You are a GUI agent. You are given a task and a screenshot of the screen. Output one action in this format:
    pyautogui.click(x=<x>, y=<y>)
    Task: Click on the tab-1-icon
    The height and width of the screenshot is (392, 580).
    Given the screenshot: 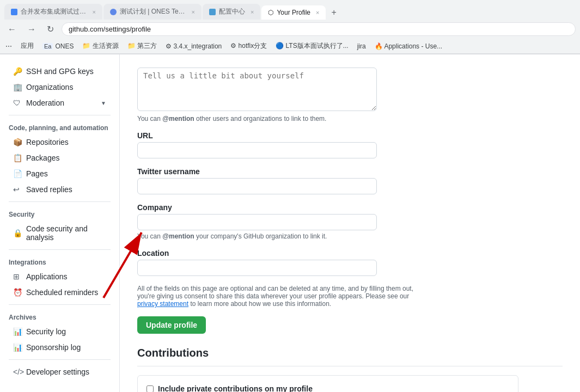 What is the action you would take?
    pyautogui.click(x=14, y=12)
    